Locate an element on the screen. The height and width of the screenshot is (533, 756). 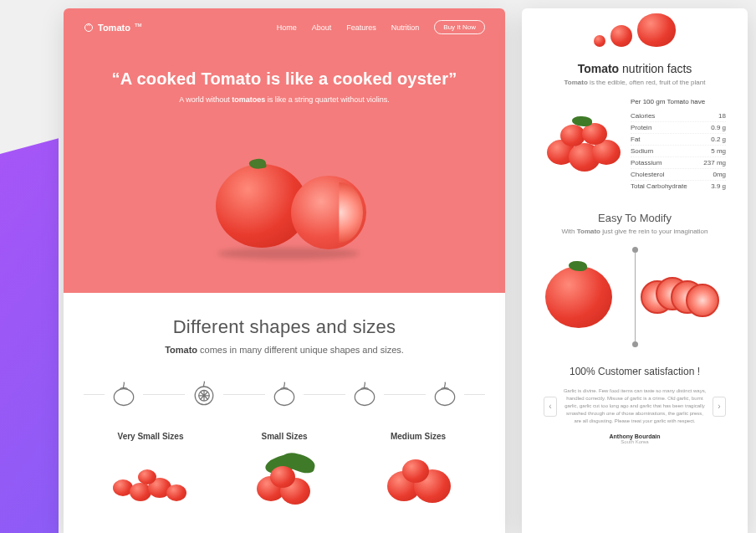
table-row: Fat0.2 g is located at coordinates (678, 140).